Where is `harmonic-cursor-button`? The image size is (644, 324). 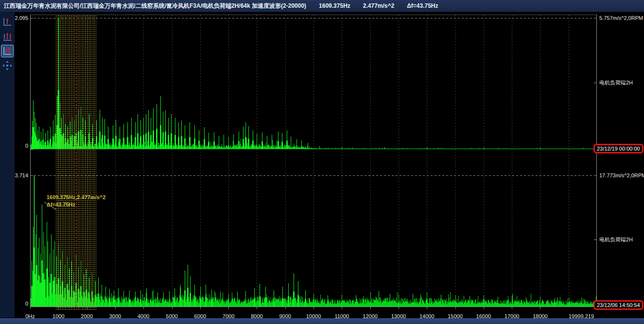 harmonic-cursor-button is located at coordinates (7, 51).